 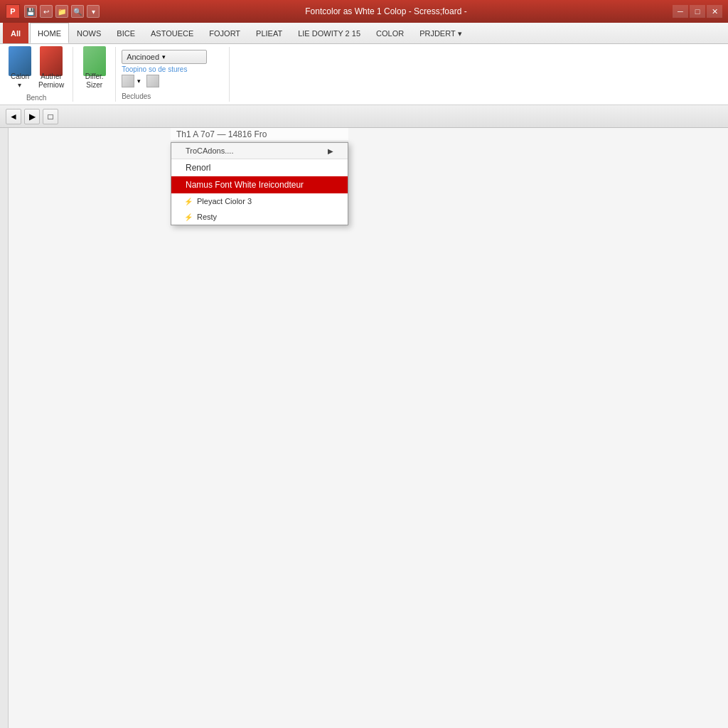 What do you see at coordinates (62, 11) in the screenshot?
I see `quick-folder-icon: 📁` at bounding box center [62, 11].